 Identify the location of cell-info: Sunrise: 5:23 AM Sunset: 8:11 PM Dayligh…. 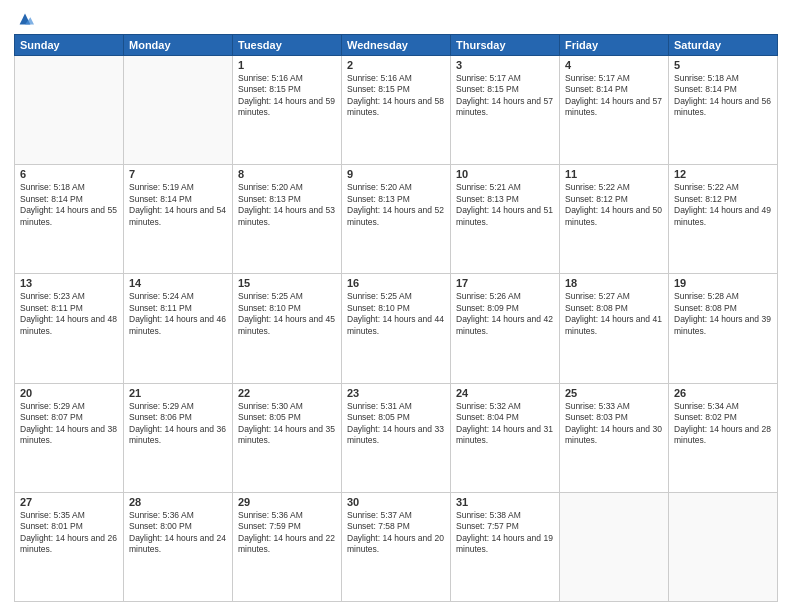
(69, 314).